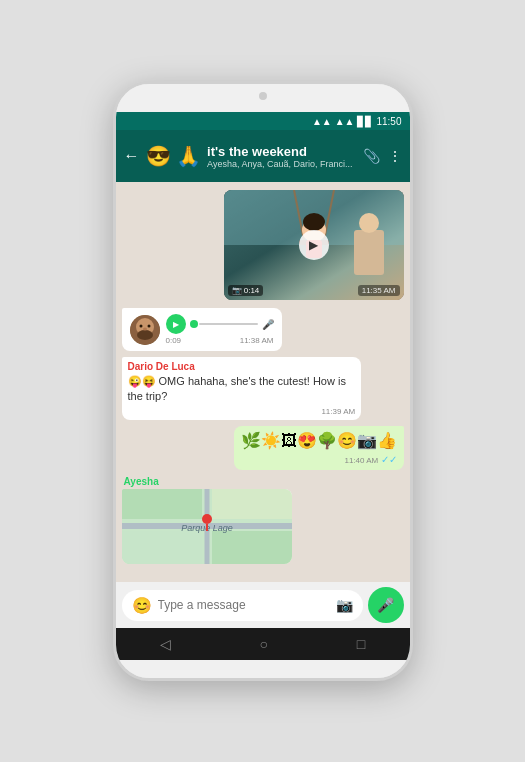  What do you see at coordinates (263, 96) in the screenshot?
I see `camera-dot` at bounding box center [263, 96].